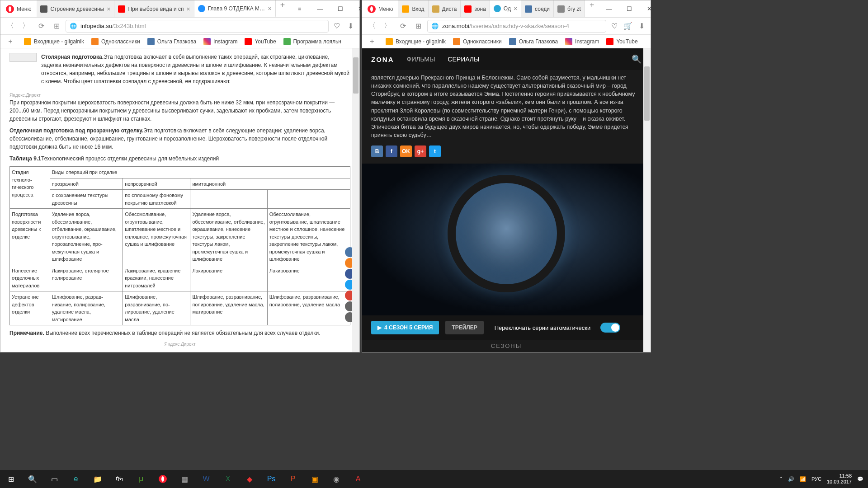 Image resolution: width=868 pixels, height=488 pixels. Describe the element at coordinates (377, 151) in the screenshot. I see `vk-icon: B` at that location.